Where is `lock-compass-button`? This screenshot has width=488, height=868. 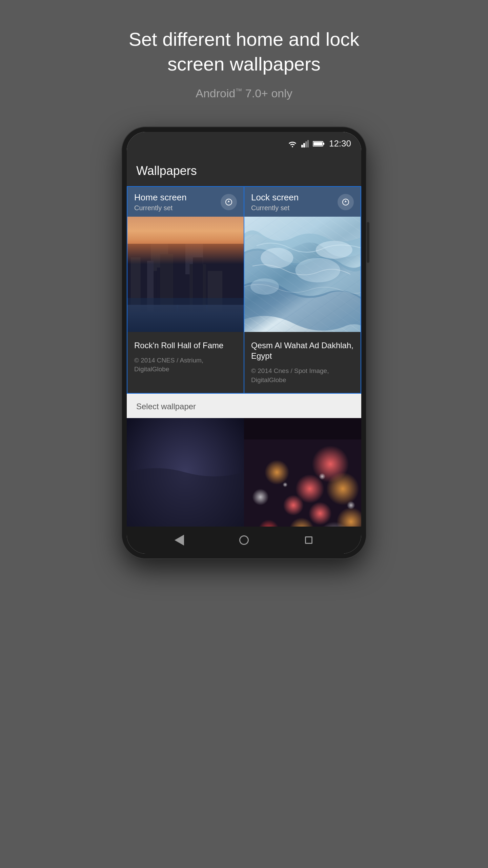 lock-compass-button is located at coordinates (346, 202).